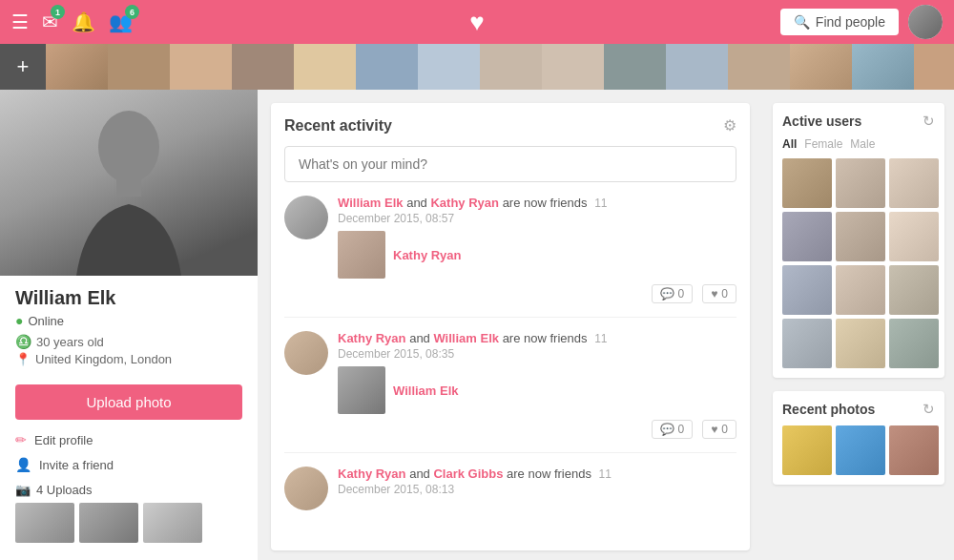 The height and width of the screenshot is (560, 954). What do you see at coordinates (719, 294) in the screenshot?
I see `like-button-1: ♥ 0` at bounding box center [719, 294].